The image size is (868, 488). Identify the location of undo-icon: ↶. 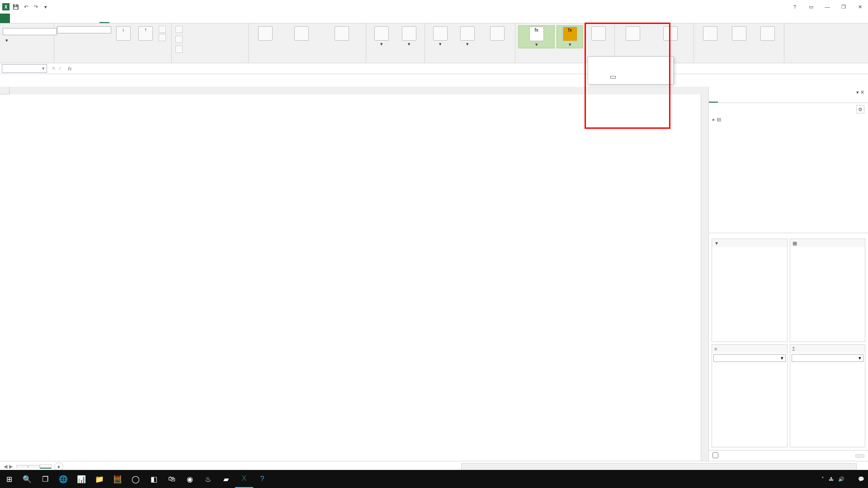
(26, 7).